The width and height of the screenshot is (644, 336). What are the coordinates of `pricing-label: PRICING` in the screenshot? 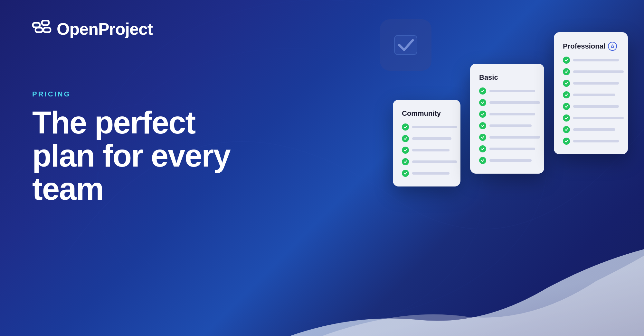 It's located at (52, 94).